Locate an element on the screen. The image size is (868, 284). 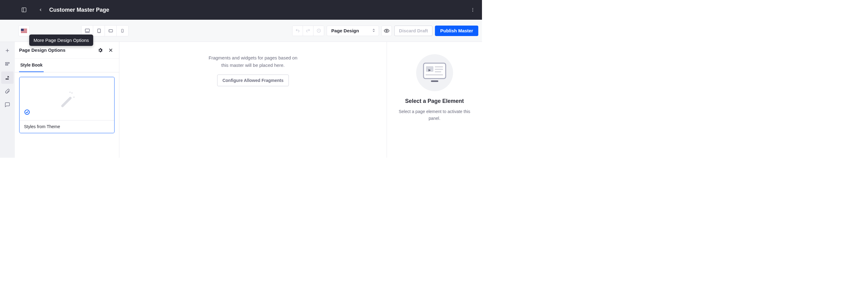
panel-settings-button is located at coordinates (100, 50).